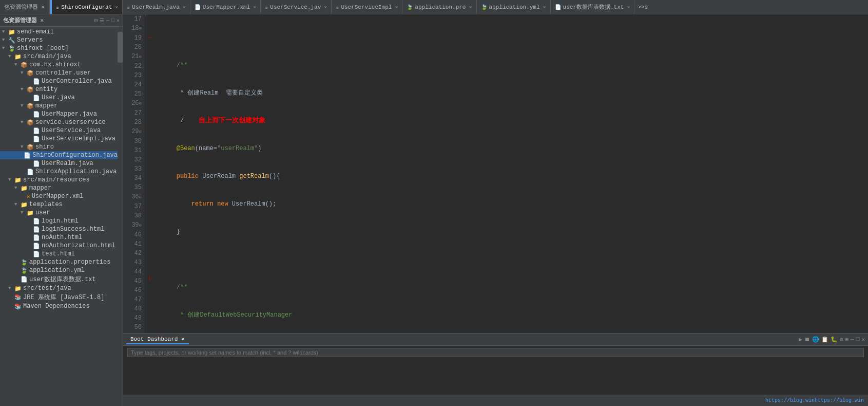 The height and width of the screenshot is (406, 868). Describe the element at coordinates (59, 237) in the screenshot. I see `tree-noauth-html: 📄 noAuth.html` at that location.